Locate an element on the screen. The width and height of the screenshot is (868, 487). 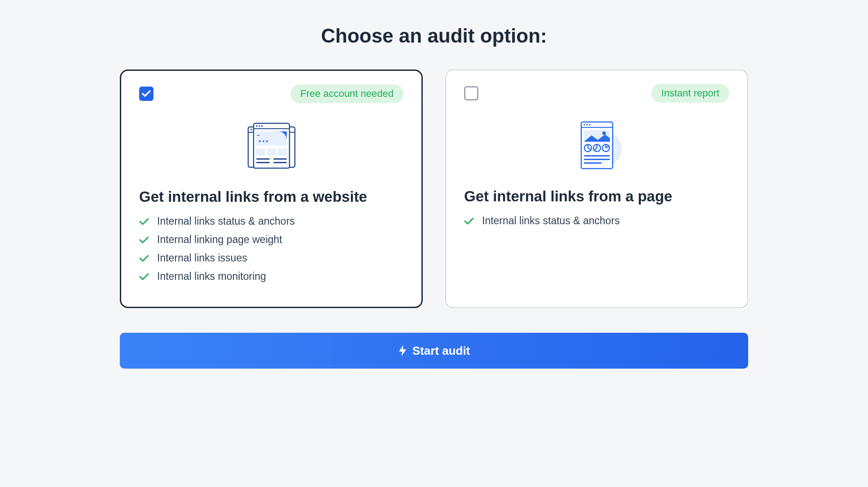
checkbox-unchecked is located at coordinates (471, 93).